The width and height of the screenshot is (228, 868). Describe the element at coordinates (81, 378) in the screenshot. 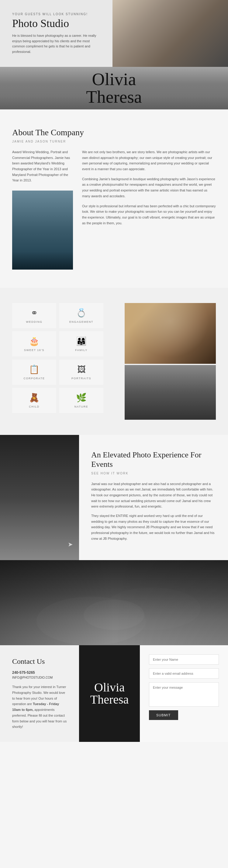

I see `portraits-label: PORTRAITS` at that location.